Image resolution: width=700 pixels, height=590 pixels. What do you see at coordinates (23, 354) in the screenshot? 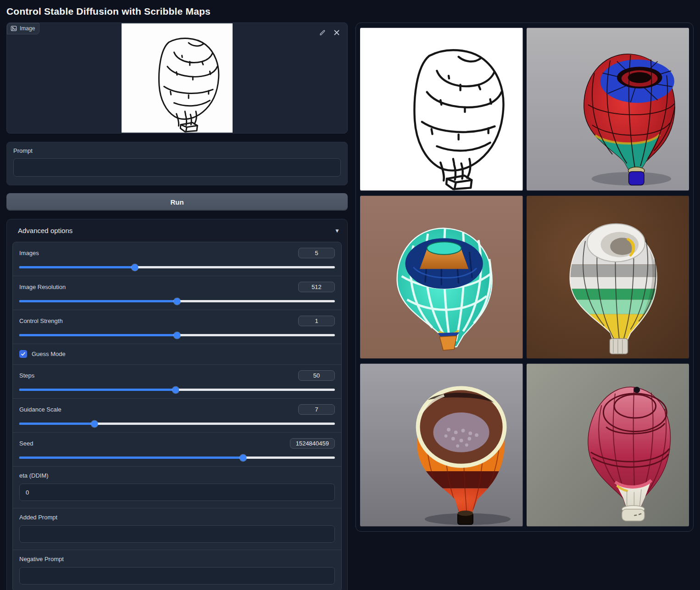
I see `checkmark-icon` at bounding box center [23, 354].